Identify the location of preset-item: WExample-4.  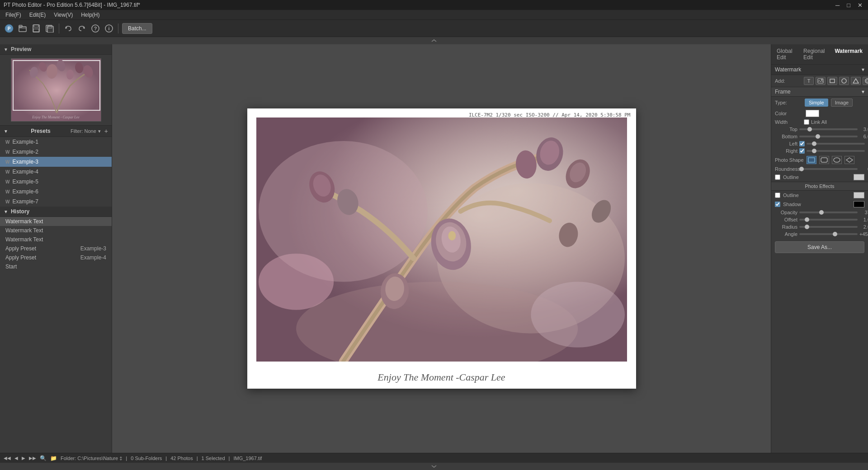
(56, 172).